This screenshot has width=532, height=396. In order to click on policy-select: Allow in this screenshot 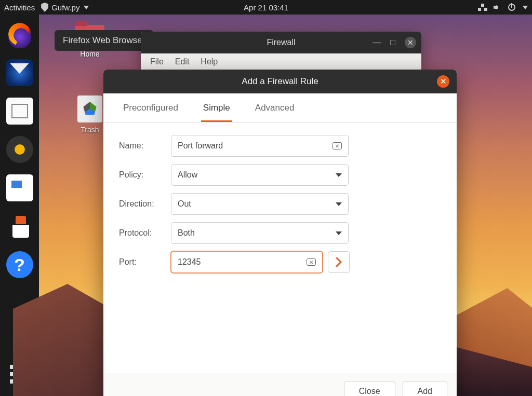, I will do `click(260, 175)`.